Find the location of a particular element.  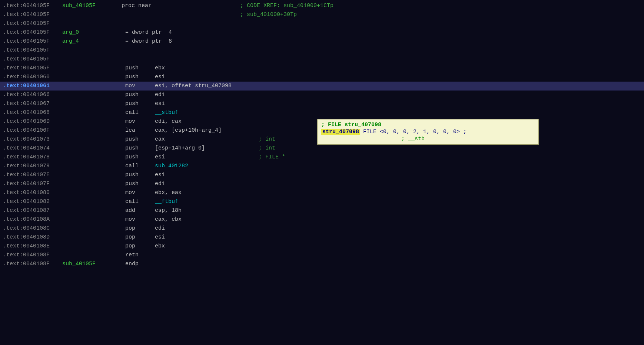

operand-cyan: sub_401282 is located at coordinates (172, 166).